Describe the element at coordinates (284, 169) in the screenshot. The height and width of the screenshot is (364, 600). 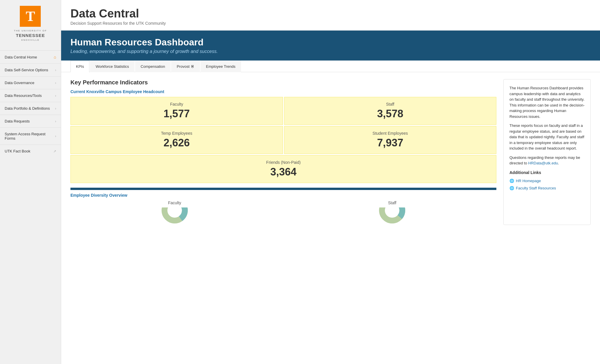
I see `kpi-card-friends: Friends (Non-Paid) 3,364` at that location.